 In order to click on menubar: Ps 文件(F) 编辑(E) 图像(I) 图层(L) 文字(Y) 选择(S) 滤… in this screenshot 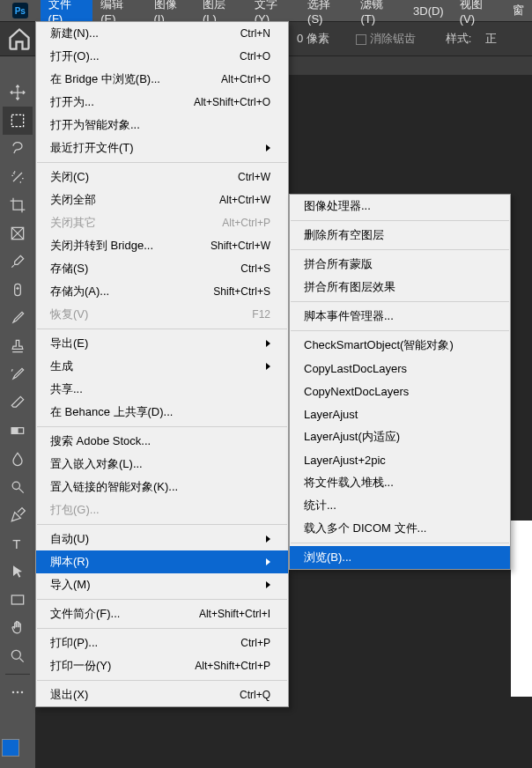, I will do `click(266, 11)`.